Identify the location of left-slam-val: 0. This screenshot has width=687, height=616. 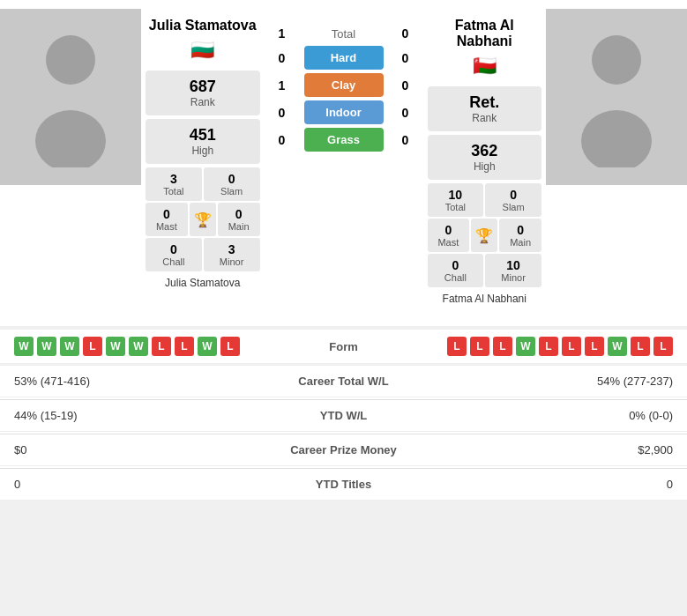
(232, 179).